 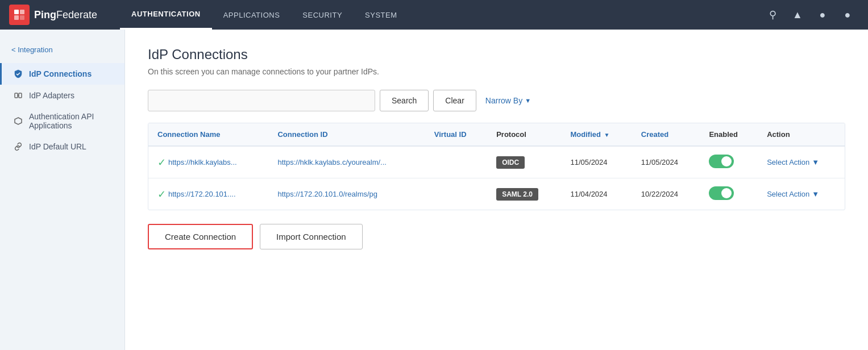 I want to click on action-buttons: Create Connection Import Connection, so click(x=497, y=236).